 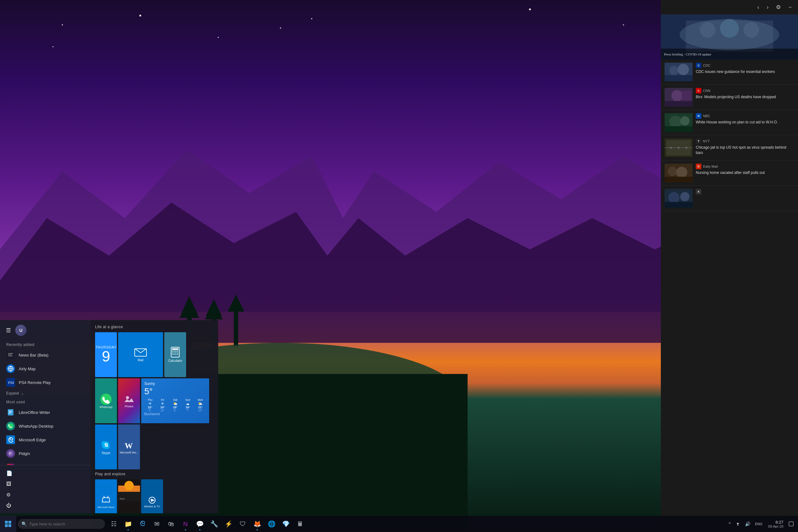 What do you see at coordinates (729, 72) in the screenshot?
I see `news-item-cdc: C CDC CDC issues new guidance for essent…` at bounding box center [729, 72].